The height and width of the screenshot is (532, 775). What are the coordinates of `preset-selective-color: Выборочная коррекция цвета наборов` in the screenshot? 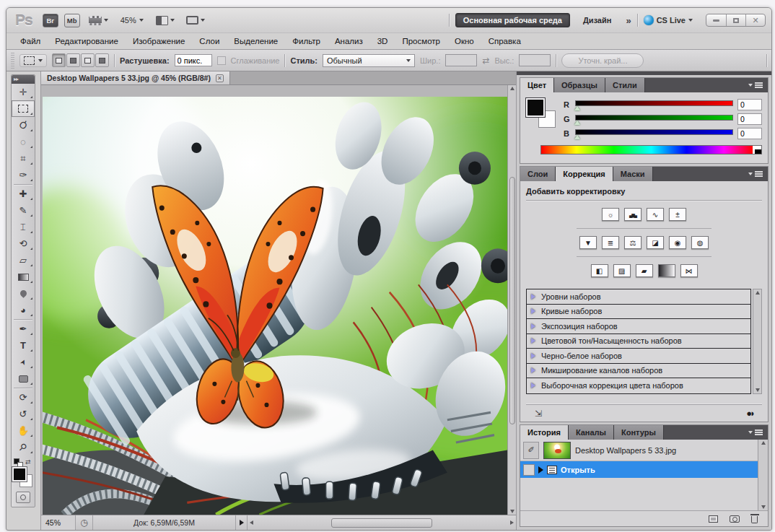 It's located at (639, 385).